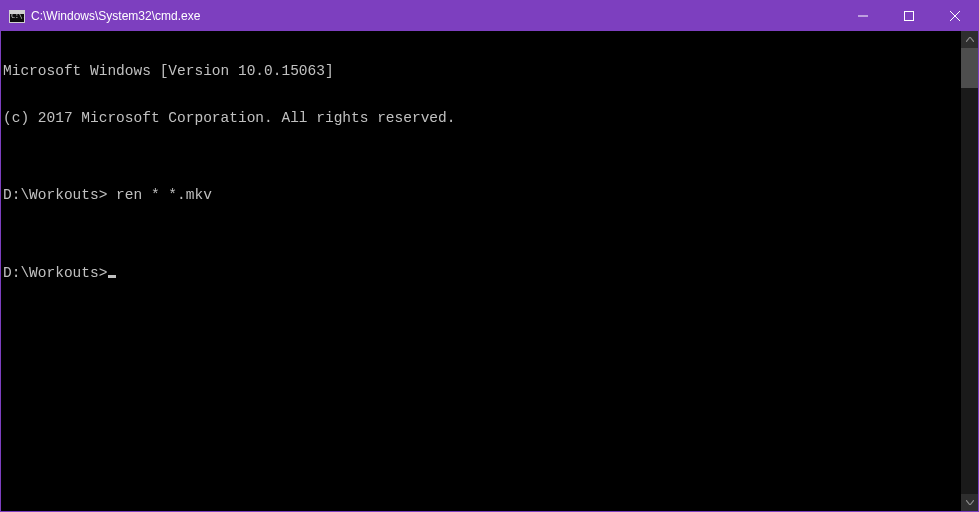 The image size is (979, 512). I want to click on terminal-line: Microsoft Windows [Version 10.0.15063], so click(482, 72).